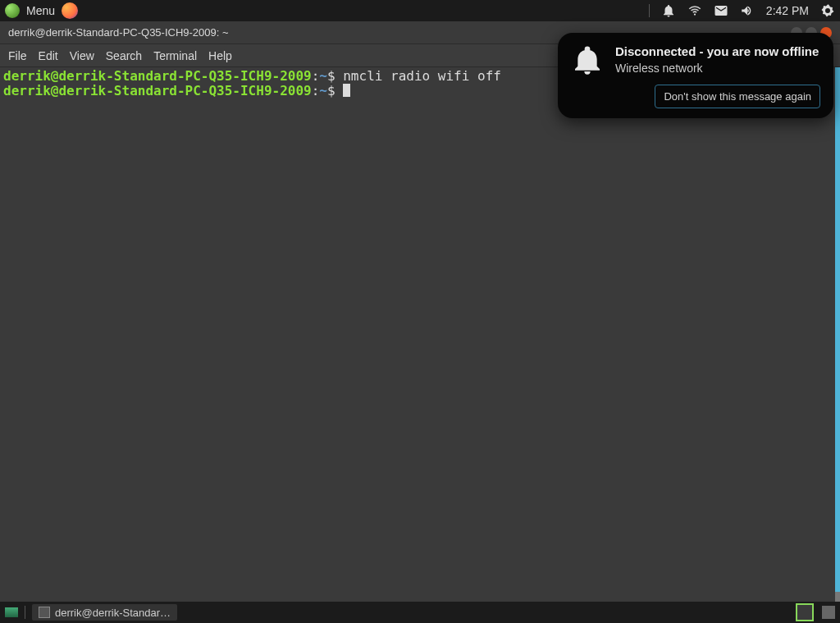 The width and height of the screenshot is (840, 623). What do you see at coordinates (721, 11) in the screenshot?
I see `mail-icon` at bounding box center [721, 11].